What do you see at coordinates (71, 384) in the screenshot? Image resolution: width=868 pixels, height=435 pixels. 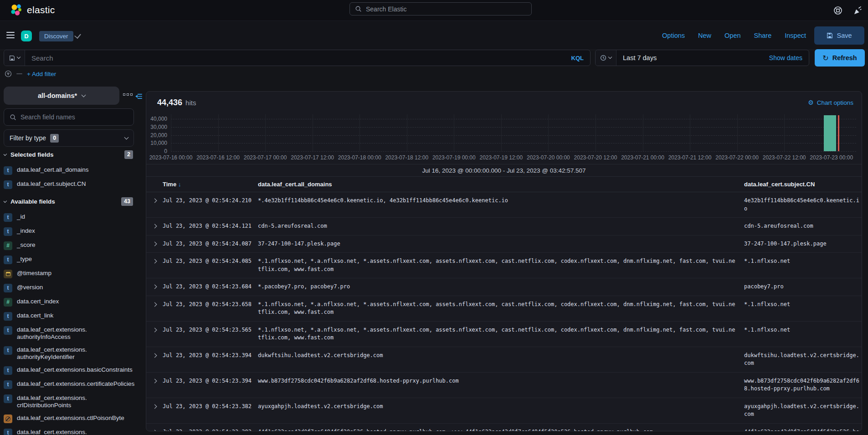 I see `field-item: tdata.leaf_cert.extensions.certificatePo…` at bounding box center [71, 384].